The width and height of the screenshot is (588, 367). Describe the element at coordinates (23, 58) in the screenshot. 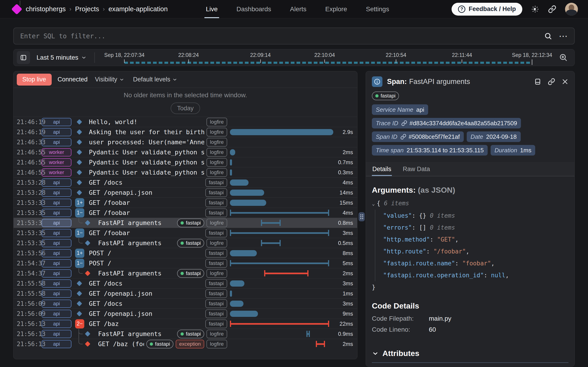

I see `sidebar-toggle-icon` at that location.